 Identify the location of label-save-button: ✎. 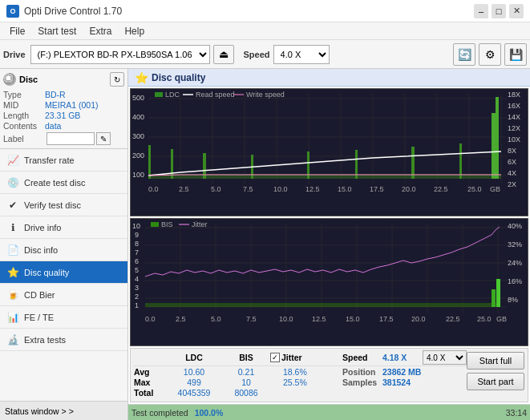
(103, 139).